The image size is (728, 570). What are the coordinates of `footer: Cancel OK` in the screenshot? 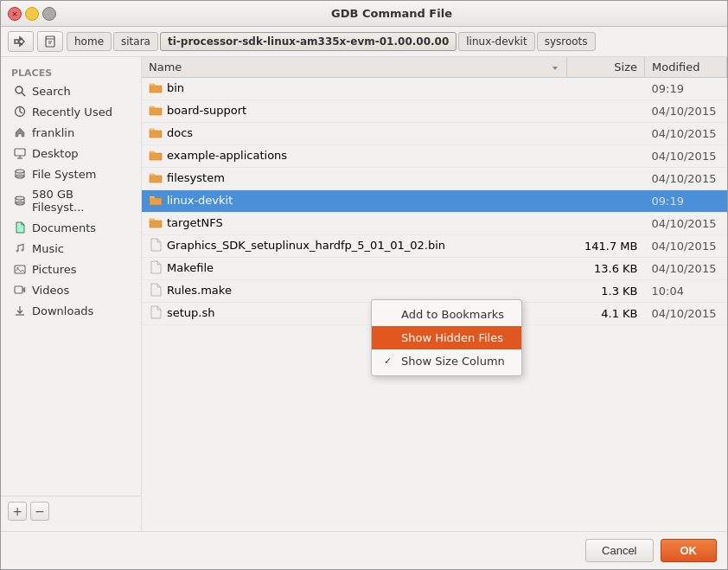 It's located at (364, 550).